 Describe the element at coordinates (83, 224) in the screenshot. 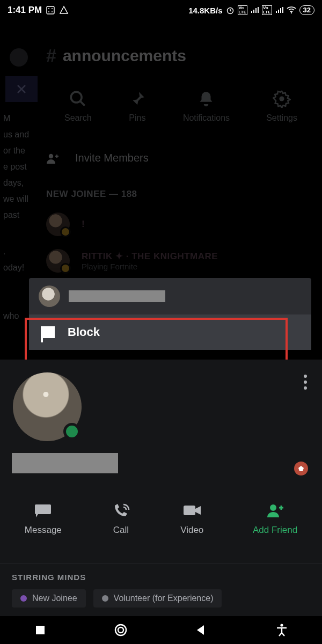

I see `member-name: !` at that location.